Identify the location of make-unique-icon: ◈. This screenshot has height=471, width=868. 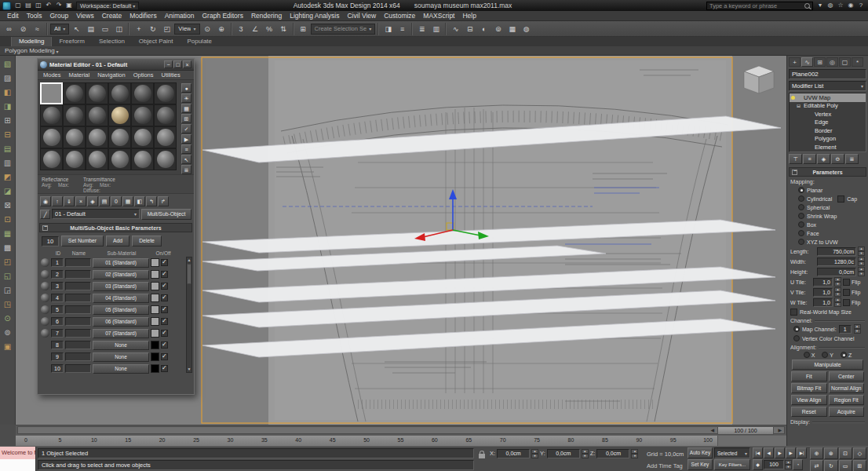
(824, 159).